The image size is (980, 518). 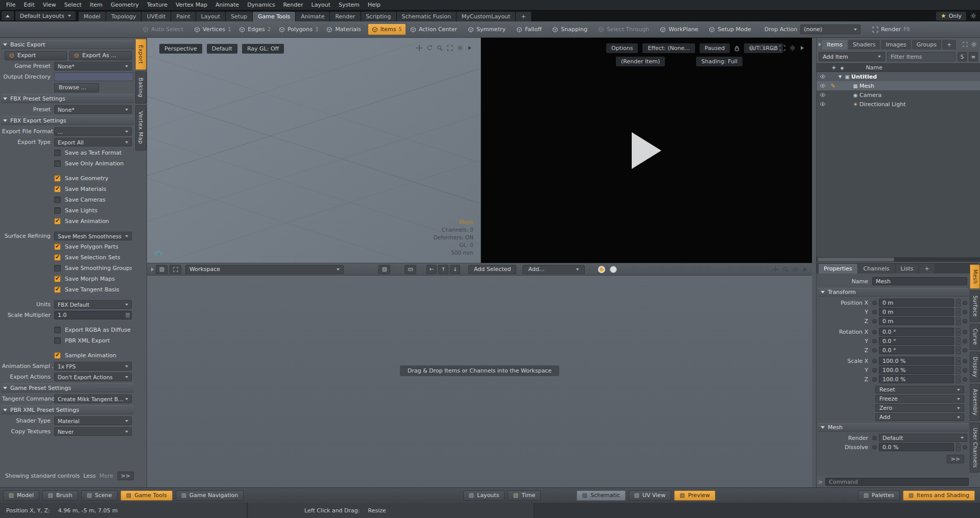 What do you see at coordinates (321, 5) in the screenshot?
I see `menu-item: Layout` at bounding box center [321, 5].